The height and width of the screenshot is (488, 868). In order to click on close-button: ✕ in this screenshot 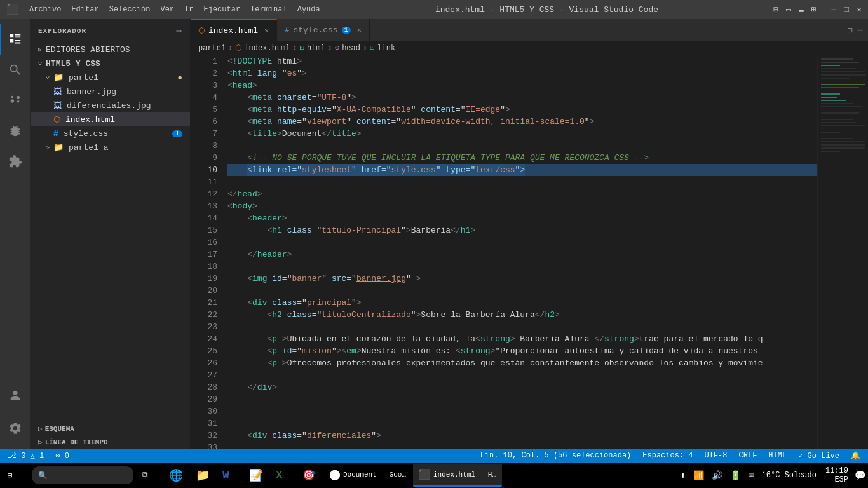, I will do `click(859, 10)`.